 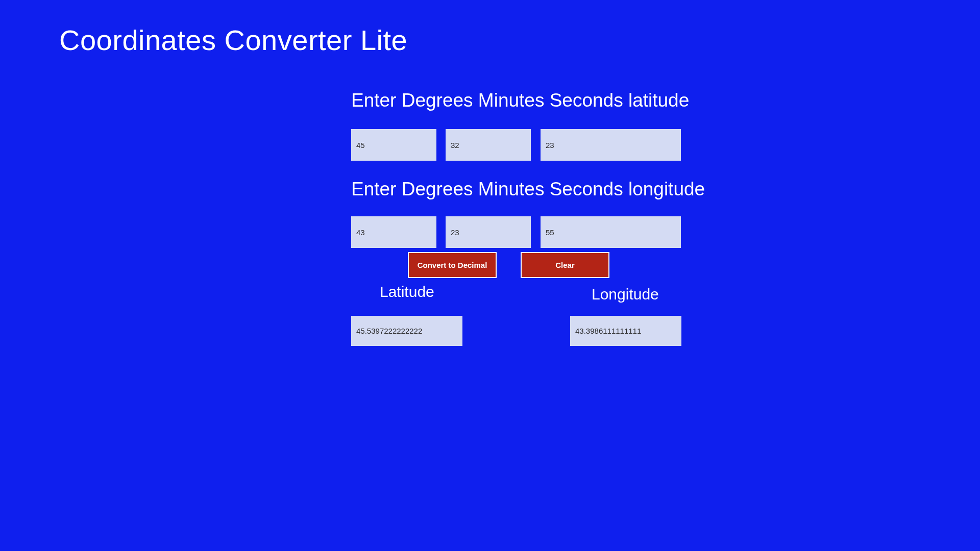 What do you see at coordinates (452, 265) in the screenshot?
I see `convert-button: Convert to Decimal` at bounding box center [452, 265].